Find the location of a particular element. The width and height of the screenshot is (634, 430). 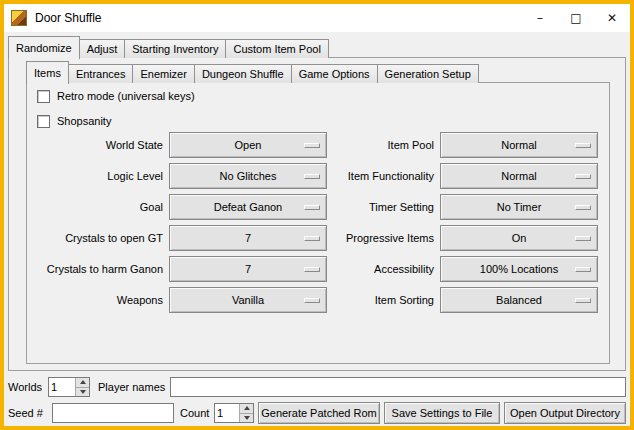

timer-setting-label: Timer Setting is located at coordinates (356, 207).